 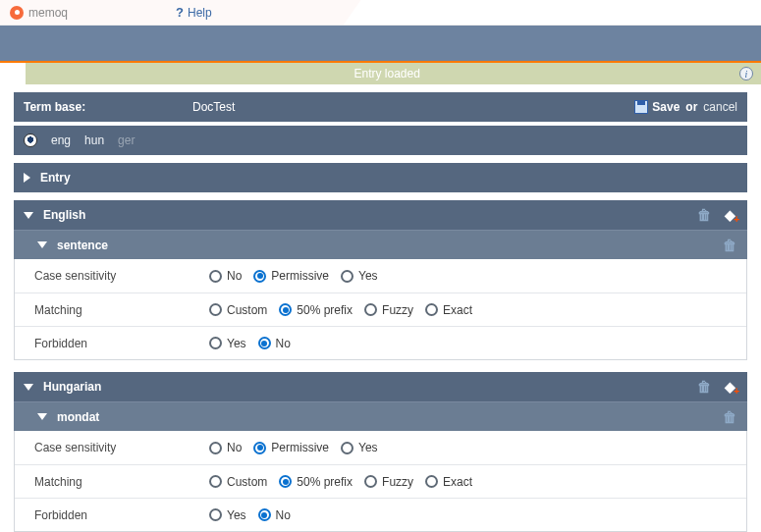 What do you see at coordinates (381, 387) in the screenshot?
I see `section-hungarian: Hungarian 🗑 ◆+` at bounding box center [381, 387].